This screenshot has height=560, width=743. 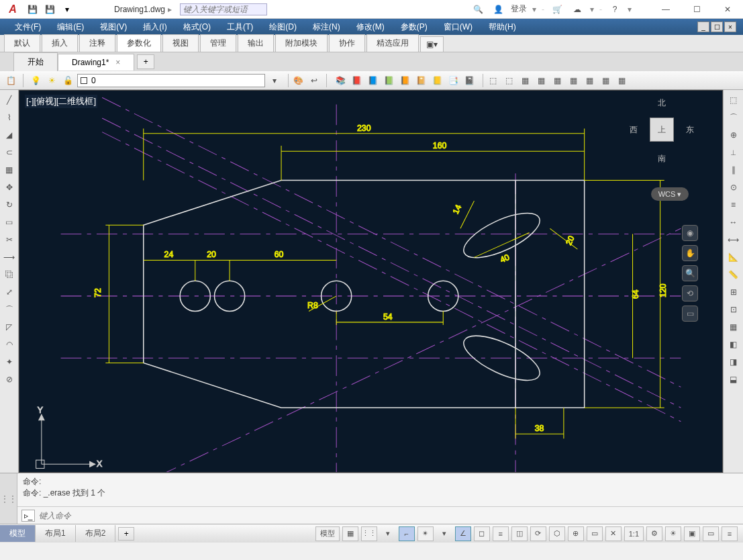 What do you see at coordinates (414, 27) in the screenshot?
I see `menu-param: 参数(P)` at bounding box center [414, 27].